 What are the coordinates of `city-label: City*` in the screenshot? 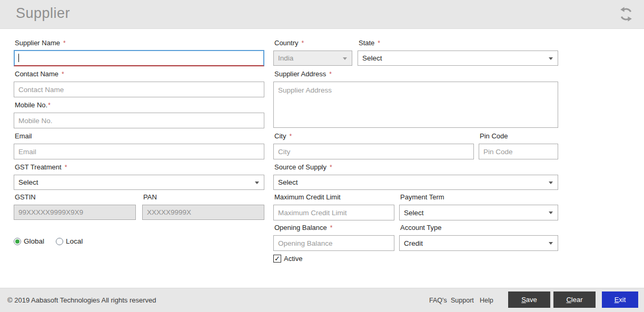 It's located at (283, 136).